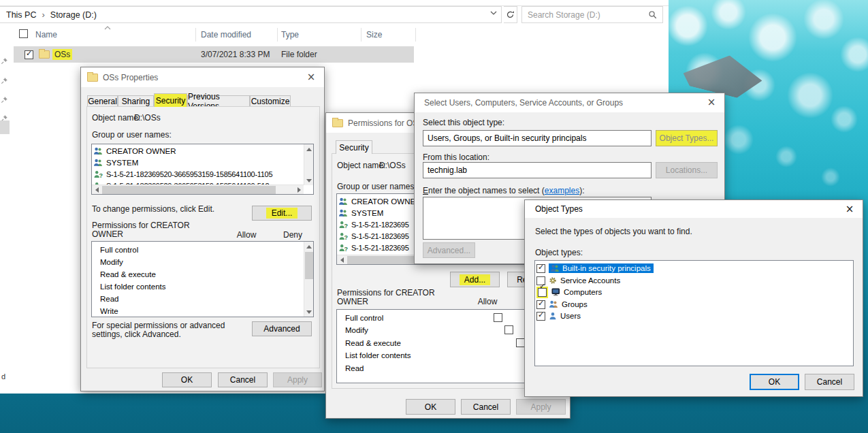 The height and width of the screenshot is (433, 868). I want to click on object-types-list: Built-in security principals Service Acc…, so click(694, 313).